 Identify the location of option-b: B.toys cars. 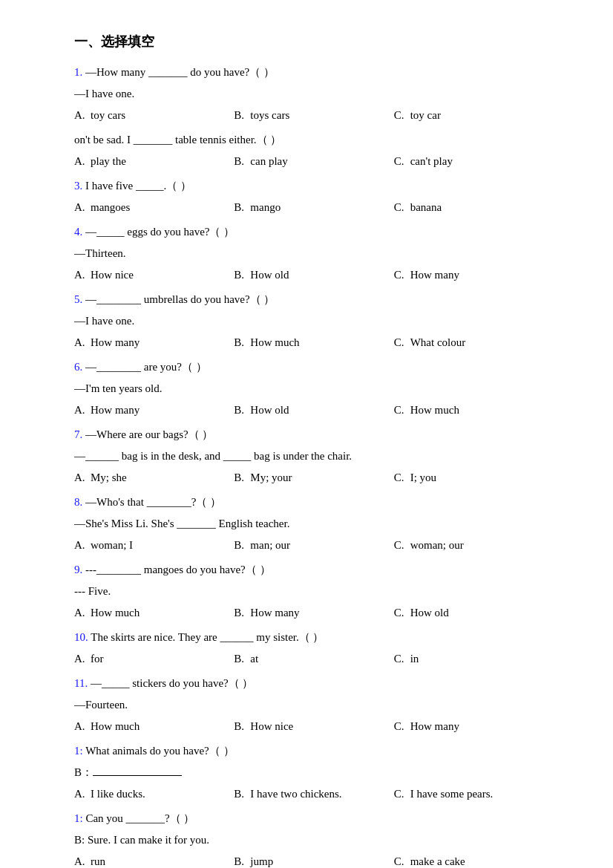
(313, 116).